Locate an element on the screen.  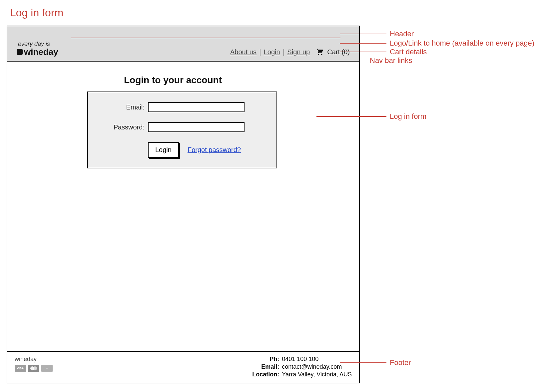
footer-email-label: Email: is located at coordinates (264, 367).